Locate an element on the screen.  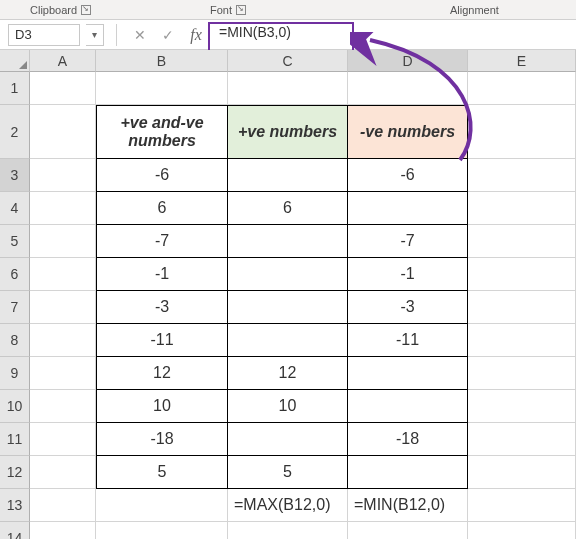
row-header: 2 is located at coordinates (15, 132).